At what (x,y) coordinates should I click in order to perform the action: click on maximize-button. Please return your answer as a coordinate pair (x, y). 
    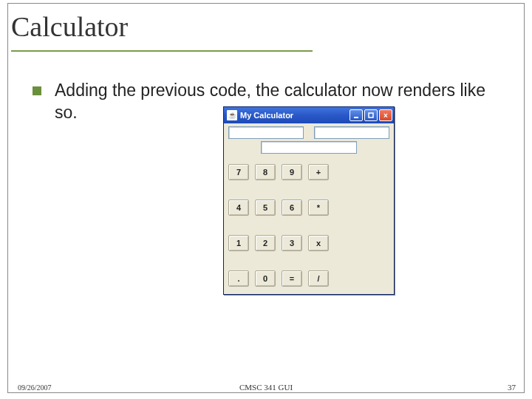
    Looking at the image, I should click on (371, 115).